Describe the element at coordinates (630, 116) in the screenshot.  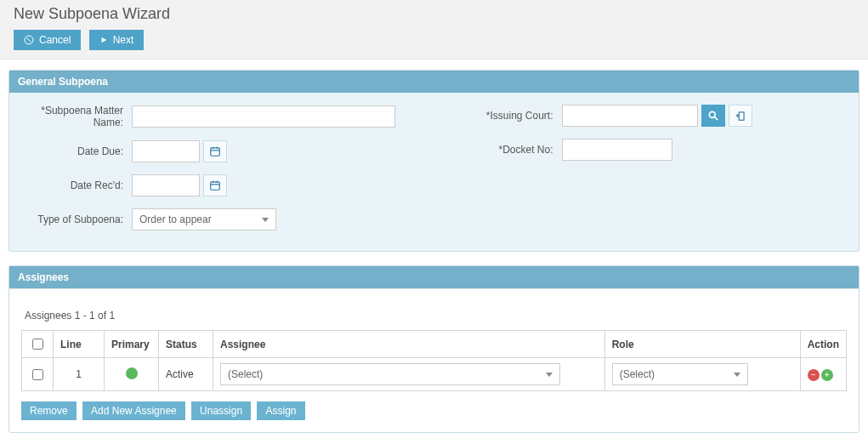
I see `issuing-court-input` at that location.